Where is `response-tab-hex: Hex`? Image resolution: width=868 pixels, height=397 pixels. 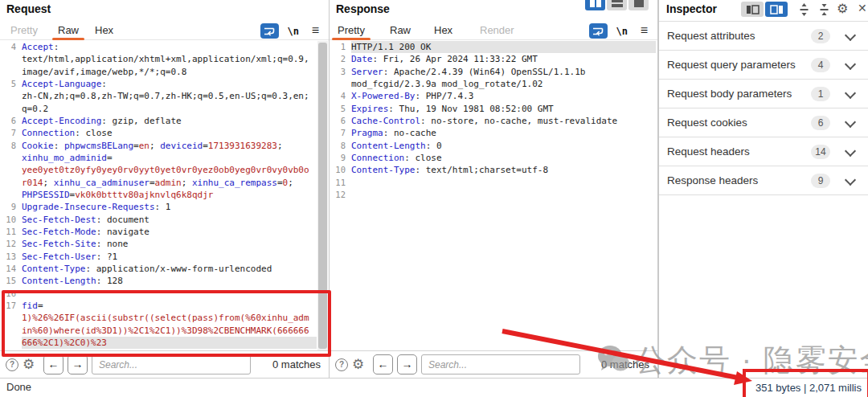
response-tab-hex: Hex is located at coordinates (444, 31).